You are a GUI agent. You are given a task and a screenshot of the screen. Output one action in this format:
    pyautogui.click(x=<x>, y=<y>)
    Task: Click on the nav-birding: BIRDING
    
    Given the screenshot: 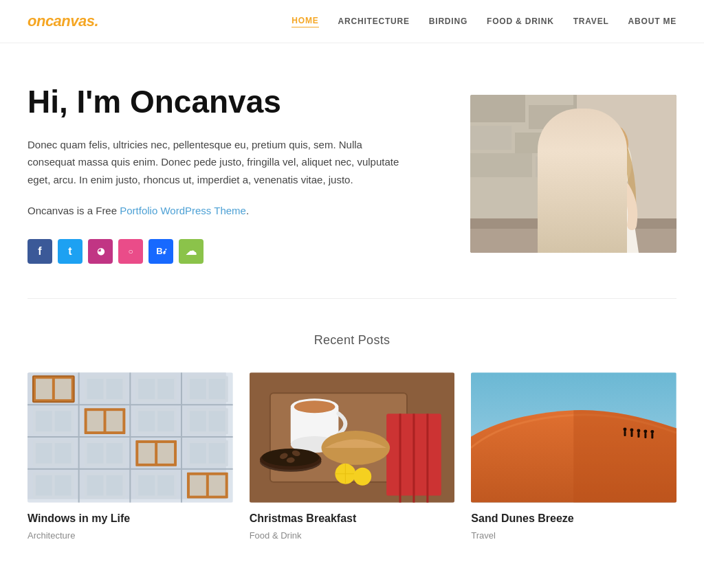 What is the action you would take?
    pyautogui.click(x=448, y=21)
    